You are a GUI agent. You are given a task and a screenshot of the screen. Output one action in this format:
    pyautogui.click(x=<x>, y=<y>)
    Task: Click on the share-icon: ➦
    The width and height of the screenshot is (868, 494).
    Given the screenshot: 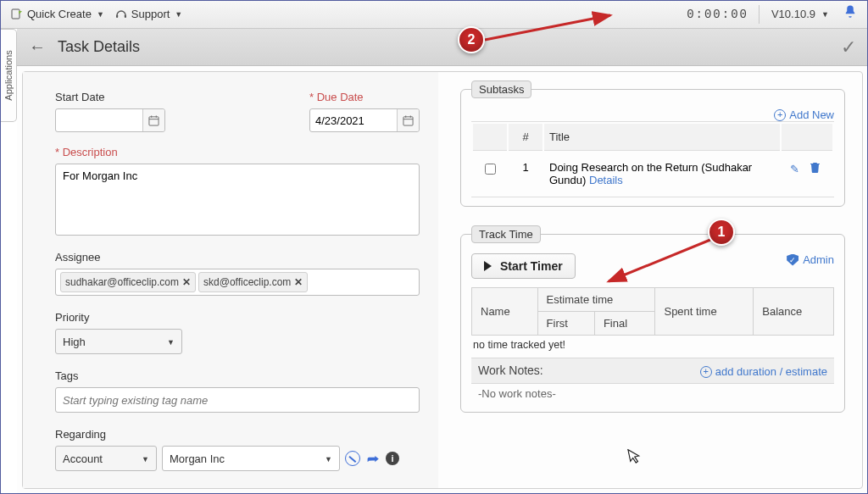 What is the action you would take?
    pyautogui.click(x=373, y=458)
    